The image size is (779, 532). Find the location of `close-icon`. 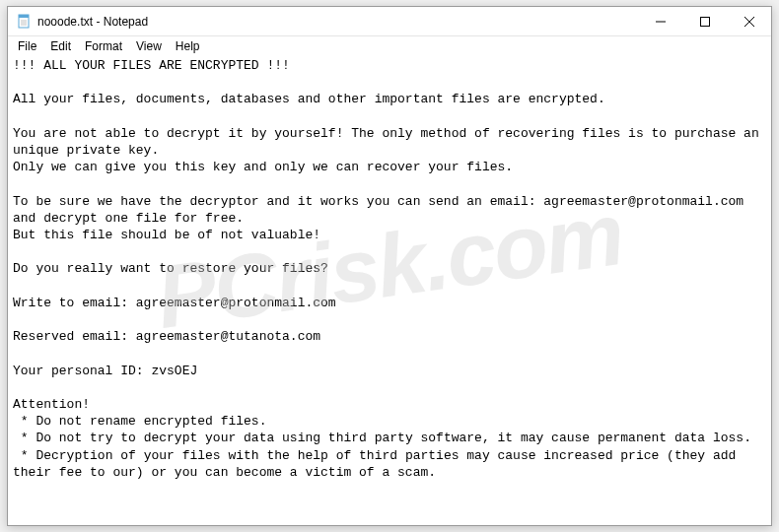

close-icon is located at coordinates (749, 22).